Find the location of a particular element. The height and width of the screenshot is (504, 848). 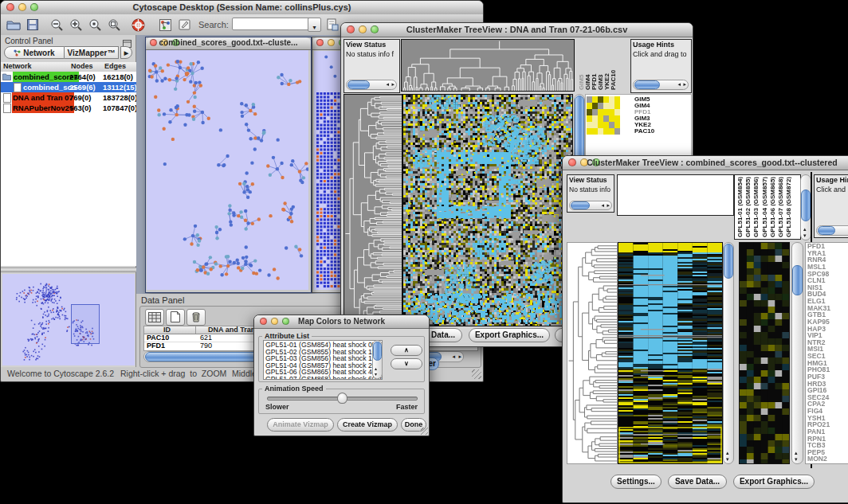

save-data-button: Save Data... is located at coordinates (697, 482).